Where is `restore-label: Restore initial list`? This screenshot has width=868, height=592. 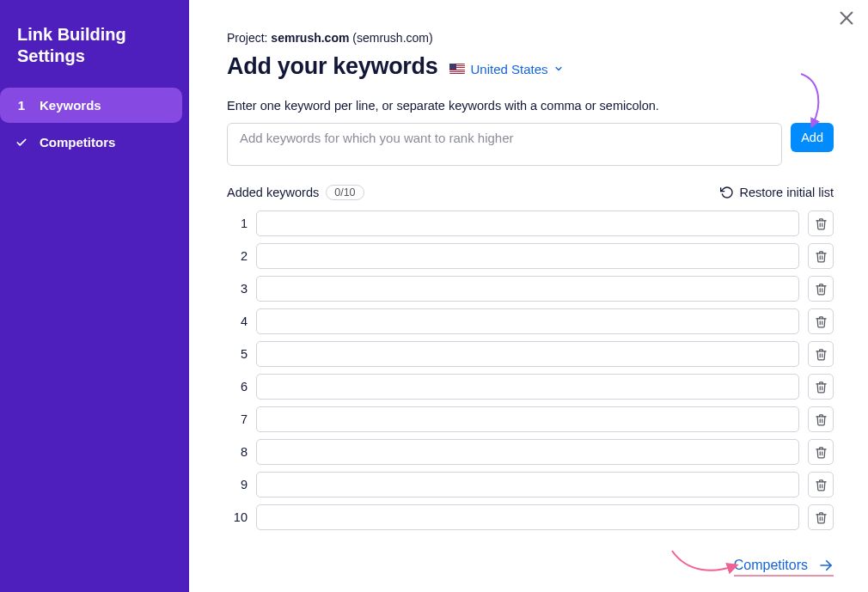
restore-label: Restore initial list is located at coordinates (786, 192).